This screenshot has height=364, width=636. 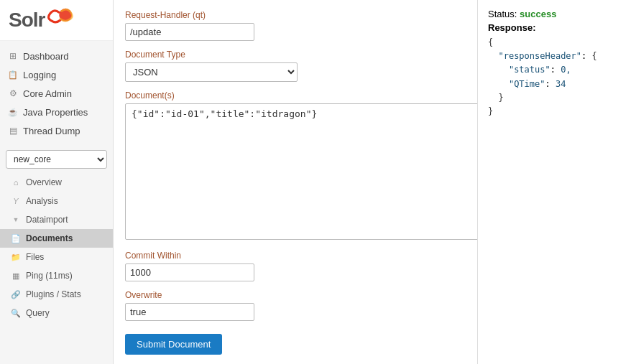 What do you see at coordinates (174, 345) in the screenshot?
I see `submit-document-button: Submit Document` at bounding box center [174, 345].